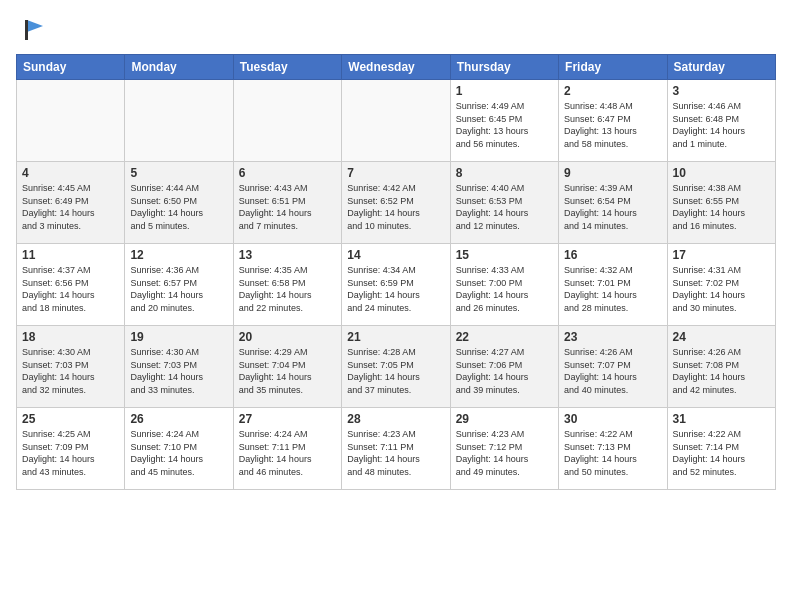  Describe the element at coordinates (722, 207) in the screenshot. I see `day-detail: Sunrise: 4:38 AM Sunset: 6:55 PM Dayligh…` at that location.